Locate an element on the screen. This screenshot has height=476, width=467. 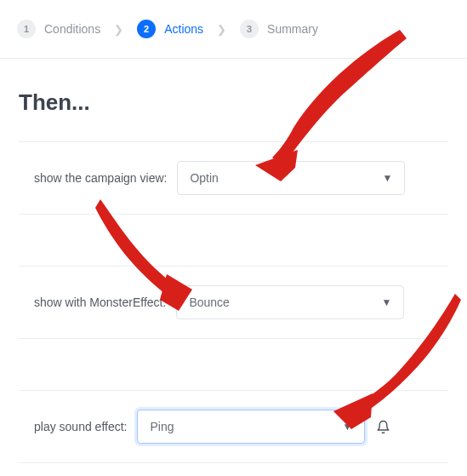
step-label: Conditions is located at coordinates (72, 29).